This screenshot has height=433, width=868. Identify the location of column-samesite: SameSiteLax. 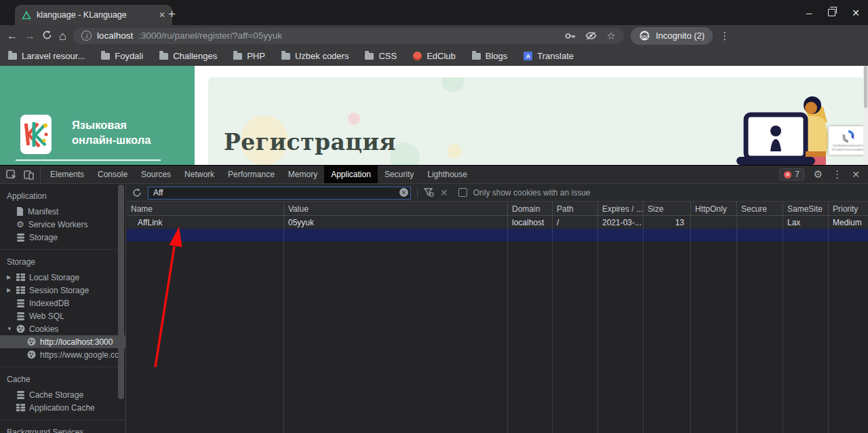
(806, 318).